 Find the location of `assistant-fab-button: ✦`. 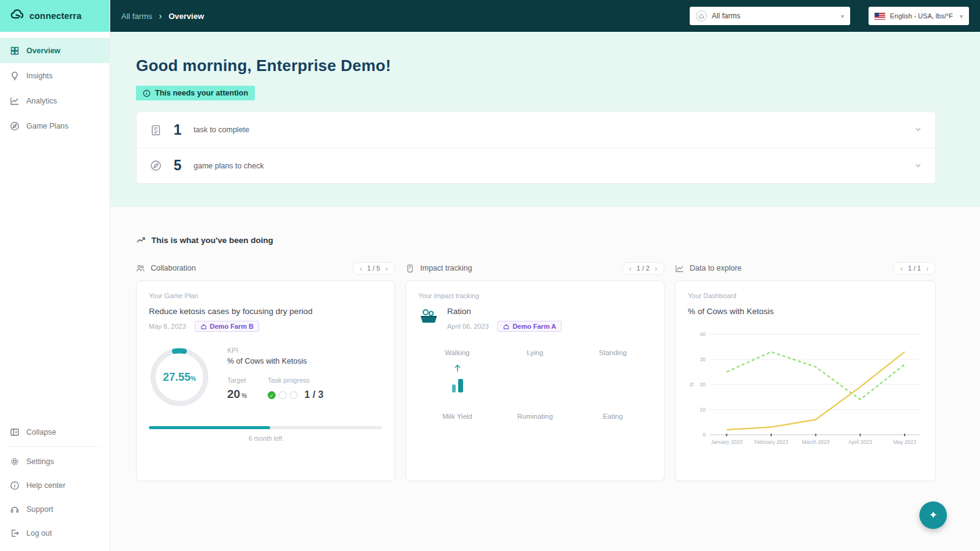

assistant-fab-button: ✦ is located at coordinates (933, 515).